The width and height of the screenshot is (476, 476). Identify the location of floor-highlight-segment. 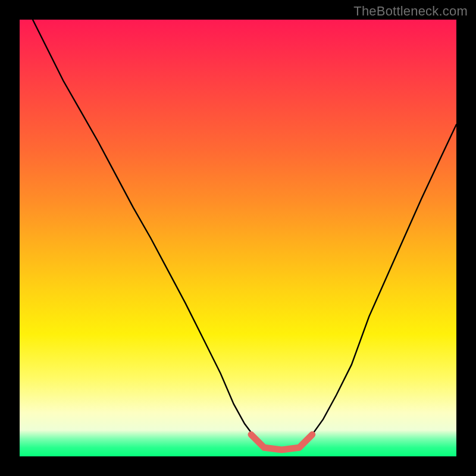
(282, 442).